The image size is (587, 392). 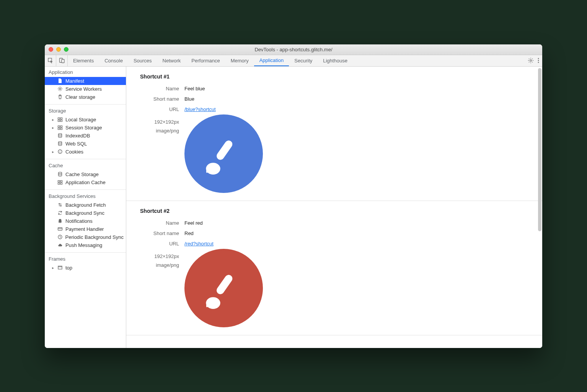 I want to click on settings-icon, so click(x=531, y=60).